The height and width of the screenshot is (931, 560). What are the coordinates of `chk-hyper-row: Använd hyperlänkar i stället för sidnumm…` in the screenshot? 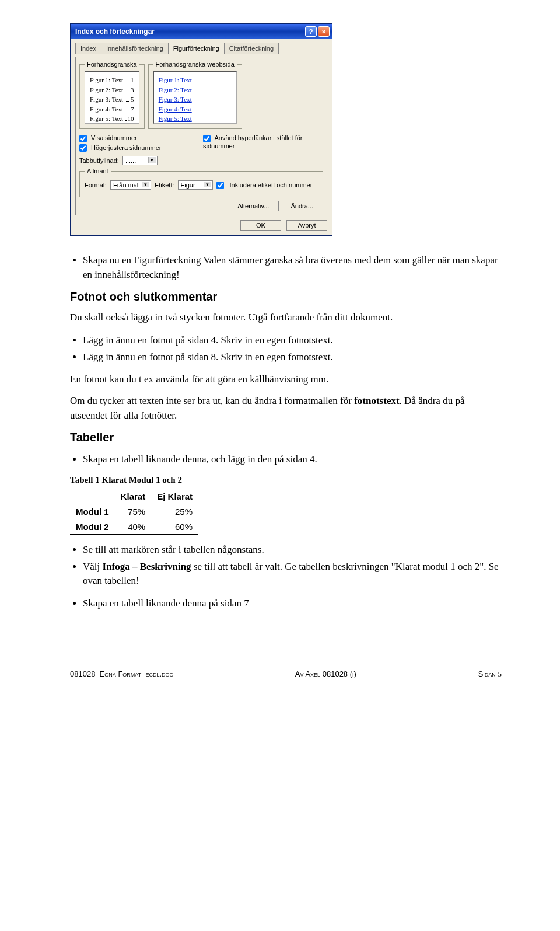 It's located at (263, 142).